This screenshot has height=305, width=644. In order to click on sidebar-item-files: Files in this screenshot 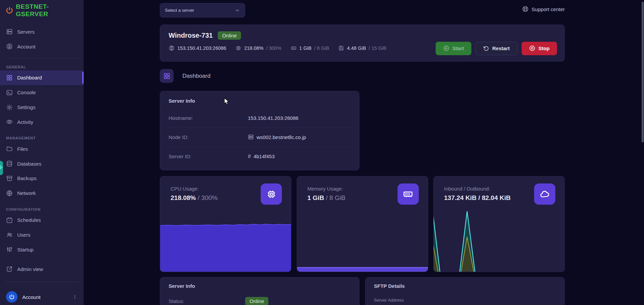, I will do `click(42, 149)`.